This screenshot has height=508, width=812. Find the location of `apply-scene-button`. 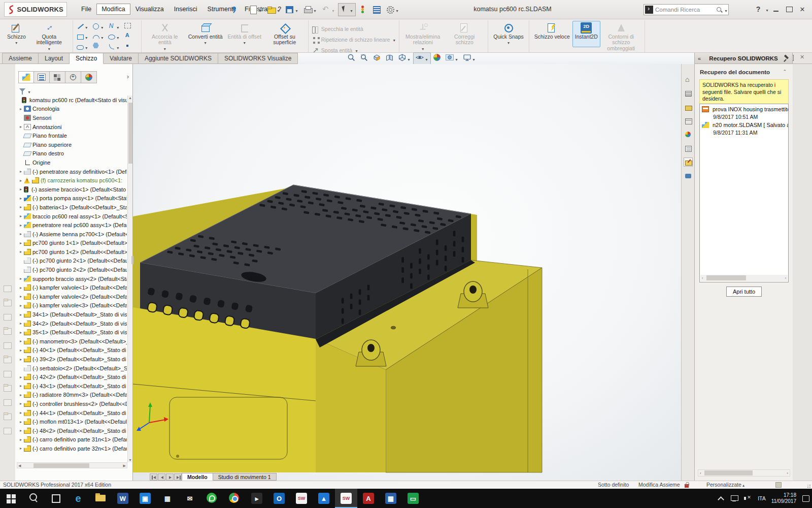

apply-scene-button is located at coordinates (452, 59).